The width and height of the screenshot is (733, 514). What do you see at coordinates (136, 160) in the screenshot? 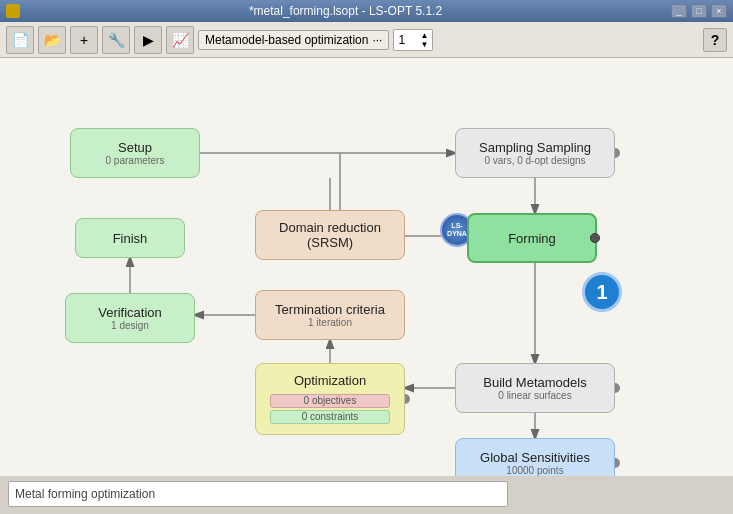
I see `setup-subtitle: 0 parameters` at bounding box center [136, 160].